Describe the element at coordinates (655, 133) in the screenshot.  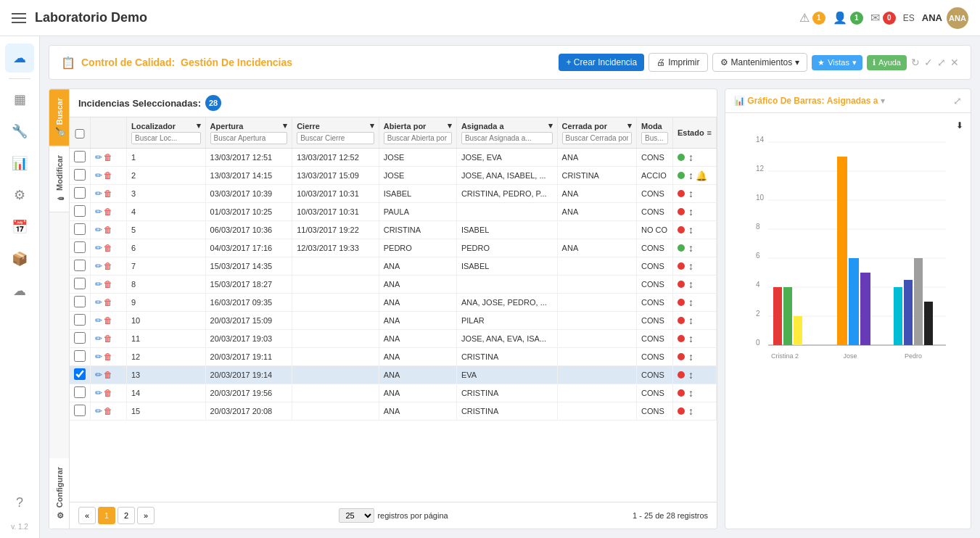
I see `th-moda: Moda` at that location.